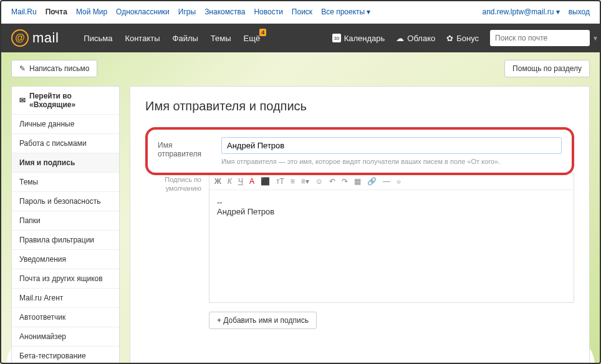 The image size is (601, 364). What do you see at coordinates (392, 202) in the screenshot?
I see `signature-dashes: --` at bounding box center [392, 202].